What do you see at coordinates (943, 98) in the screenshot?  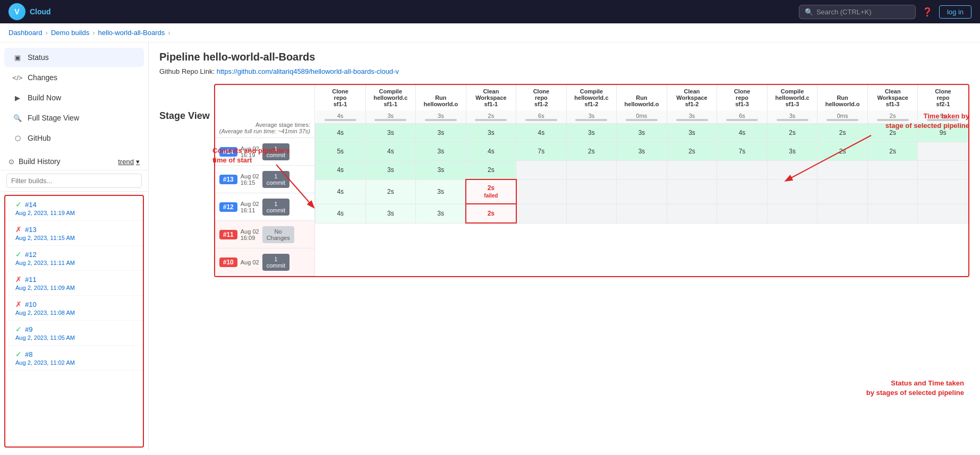 I see `stage-header-12: Clonereposf2-1` at bounding box center [943, 98].